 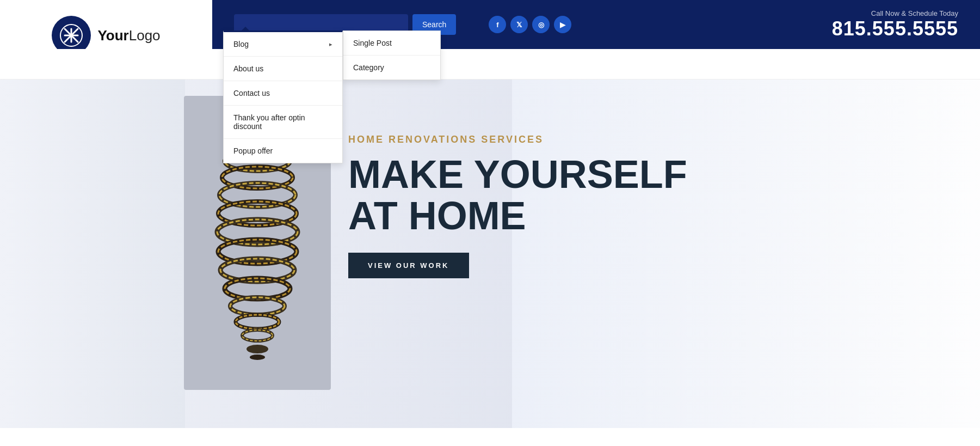 I want to click on dropdown-item-about: About us, so click(x=283, y=69).